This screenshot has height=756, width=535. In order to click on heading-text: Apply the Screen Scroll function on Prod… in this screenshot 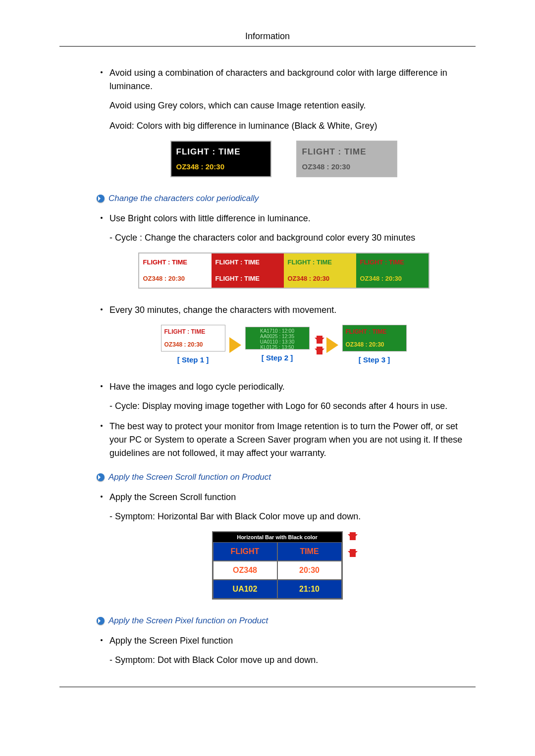, I will do `click(190, 477)`.